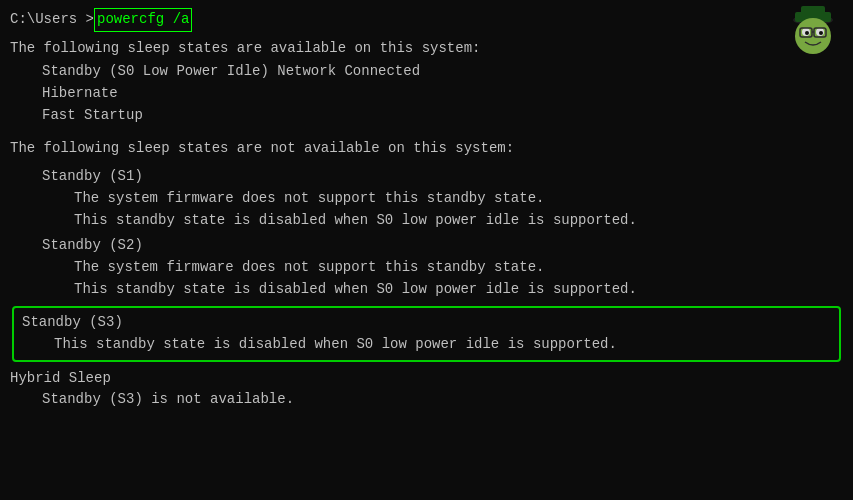  What do you see at coordinates (426, 268) in the screenshot?
I see `standby-s2-detail-0: The system firmware does not support thi…` at bounding box center [426, 268].